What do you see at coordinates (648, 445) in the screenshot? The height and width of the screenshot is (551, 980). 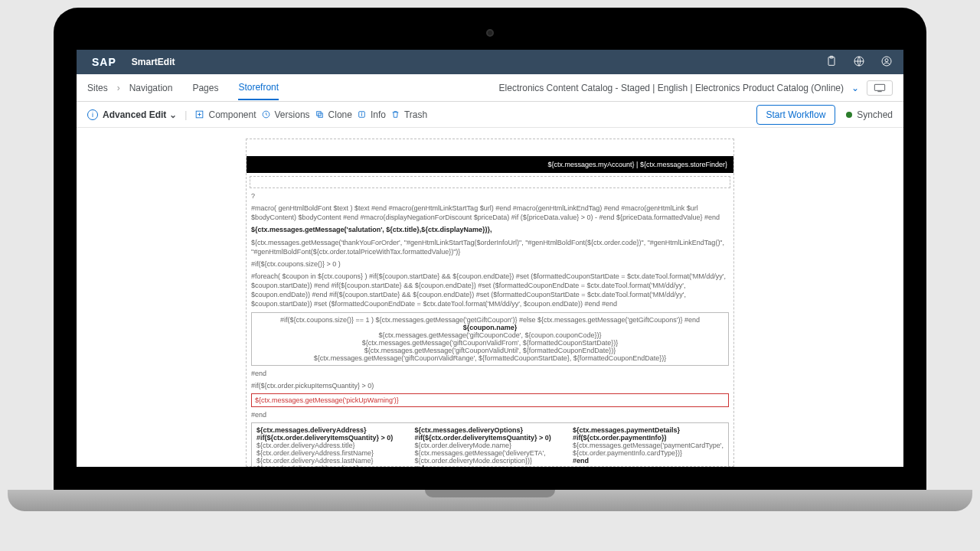 I see `payment-details-col: ${ctx.messages.paymentDetails} #if(${ctx…` at bounding box center [648, 445].